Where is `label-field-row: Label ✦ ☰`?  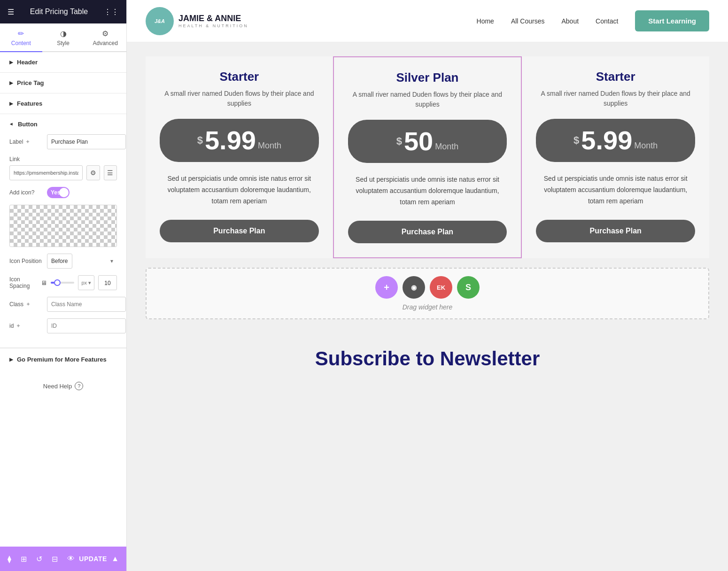 label-field-row: Label ✦ ☰ is located at coordinates (63, 142).